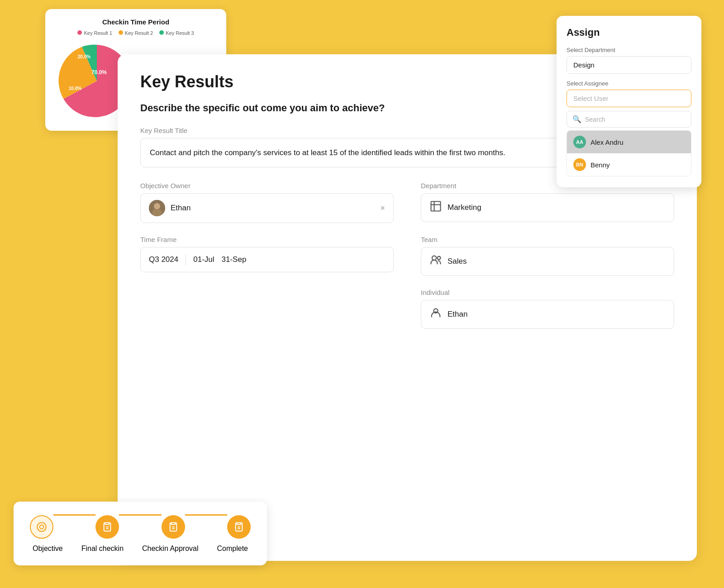 The width and height of the screenshot is (724, 588). What do you see at coordinates (548, 308) in the screenshot?
I see `individual-field: Individual Ethan` at bounding box center [548, 308].